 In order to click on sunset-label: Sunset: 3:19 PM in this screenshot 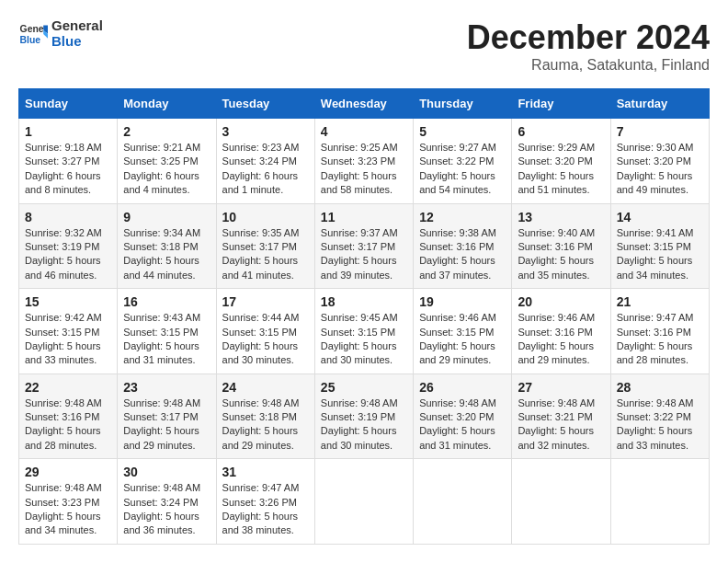, I will do `click(63, 247)`.